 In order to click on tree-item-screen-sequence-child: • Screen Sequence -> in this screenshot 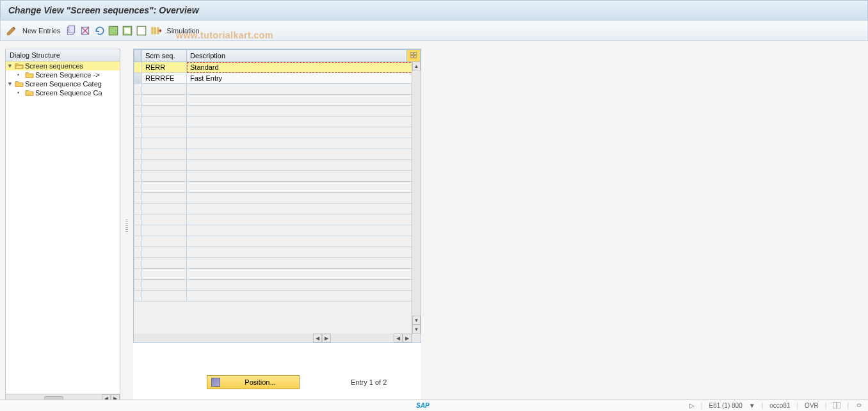, I will do `click(63, 75)`.